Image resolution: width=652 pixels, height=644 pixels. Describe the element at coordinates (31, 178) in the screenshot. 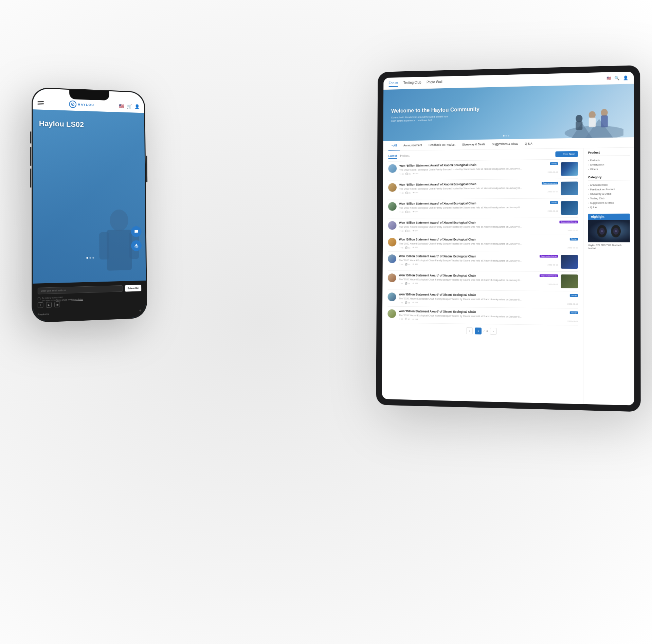

I see `phone-volume-down` at that location.